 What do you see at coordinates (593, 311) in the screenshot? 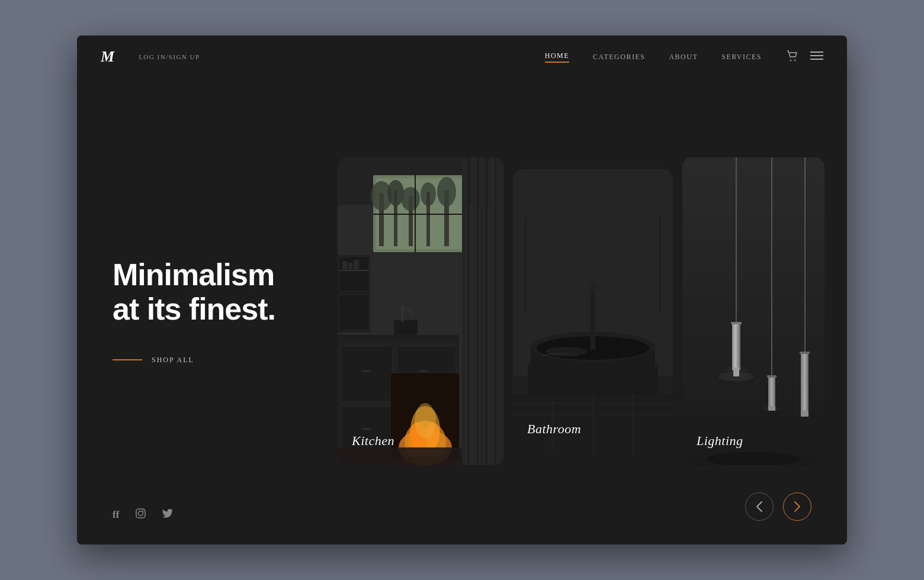
I see `card-bathroom: Bathroom` at bounding box center [593, 311].